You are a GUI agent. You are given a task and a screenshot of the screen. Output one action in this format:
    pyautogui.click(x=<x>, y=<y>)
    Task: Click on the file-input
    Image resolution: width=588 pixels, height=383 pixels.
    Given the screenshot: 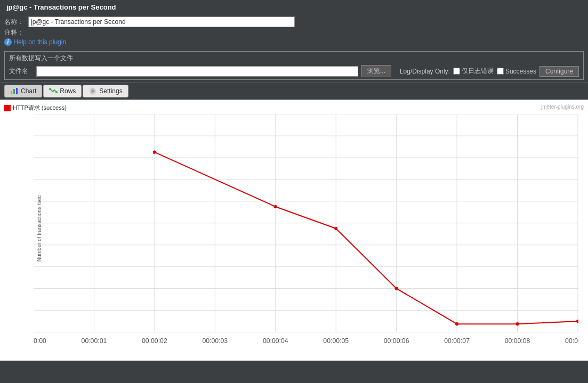 What is the action you would take?
    pyautogui.click(x=197, y=71)
    